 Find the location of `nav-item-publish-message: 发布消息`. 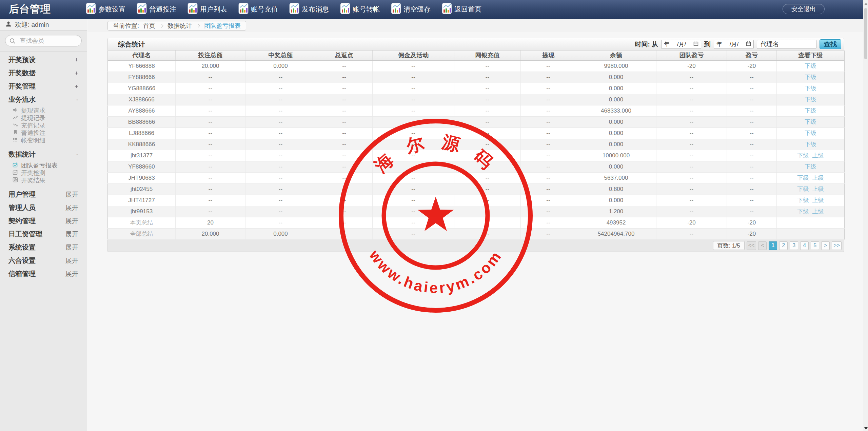

nav-item-publish-message: 发布消息 is located at coordinates (309, 9).